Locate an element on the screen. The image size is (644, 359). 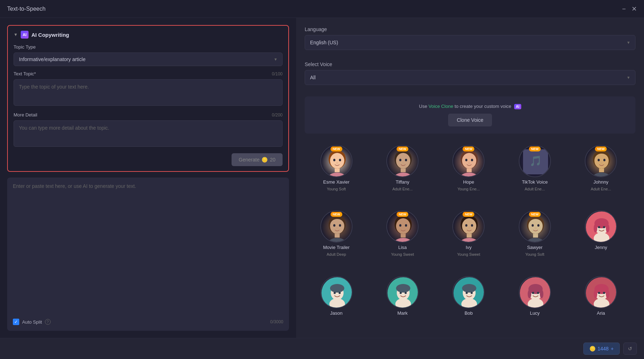
select-voice-label: Select Voice is located at coordinates (470, 64).